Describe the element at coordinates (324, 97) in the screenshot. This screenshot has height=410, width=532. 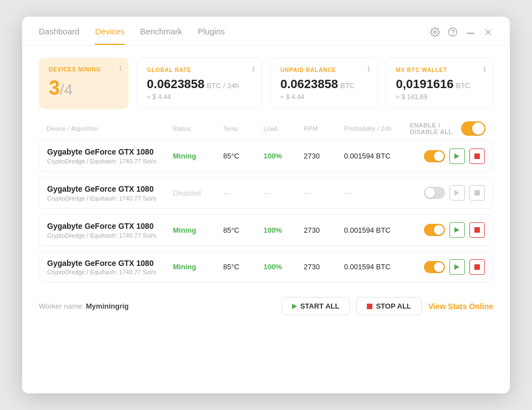
I see `unpaid-balance-approx: ≈ $ 4.44` at that location.